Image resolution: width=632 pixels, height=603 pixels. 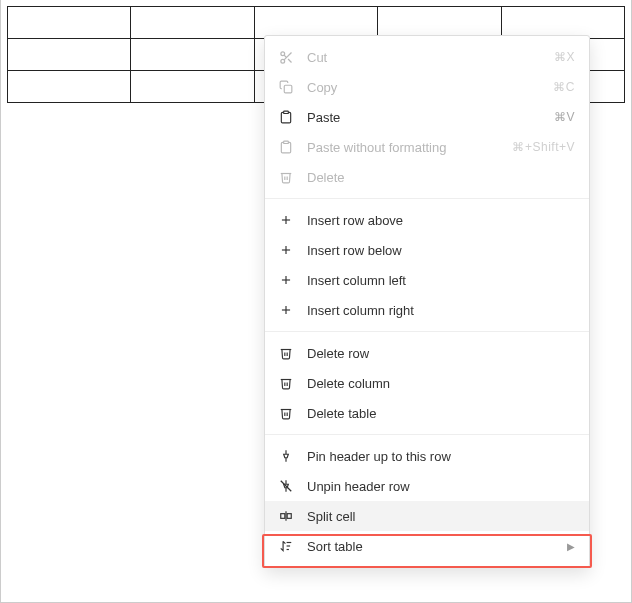 What do you see at coordinates (564, 87) in the screenshot?
I see `menu-shortcut: ⌘C` at bounding box center [564, 87].